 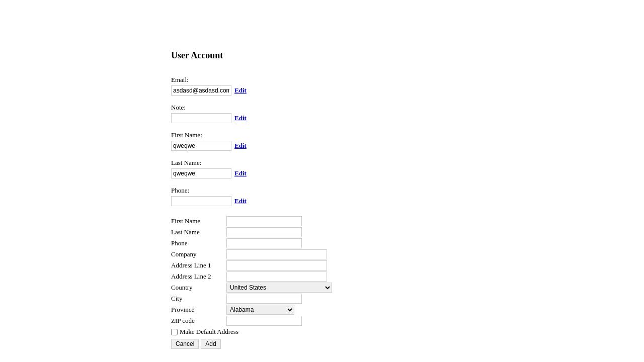 What do you see at coordinates (322, 108) in the screenshot?
I see `note-label: Note:` at bounding box center [322, 108].